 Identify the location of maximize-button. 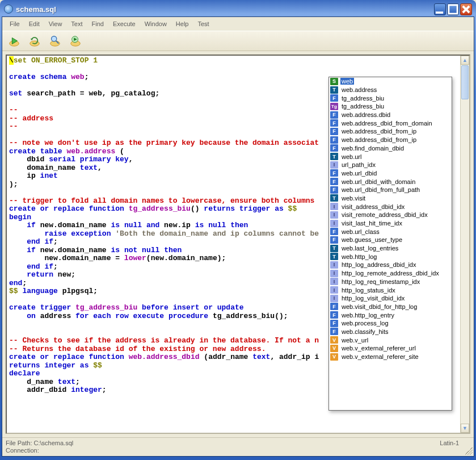
(453, 9).